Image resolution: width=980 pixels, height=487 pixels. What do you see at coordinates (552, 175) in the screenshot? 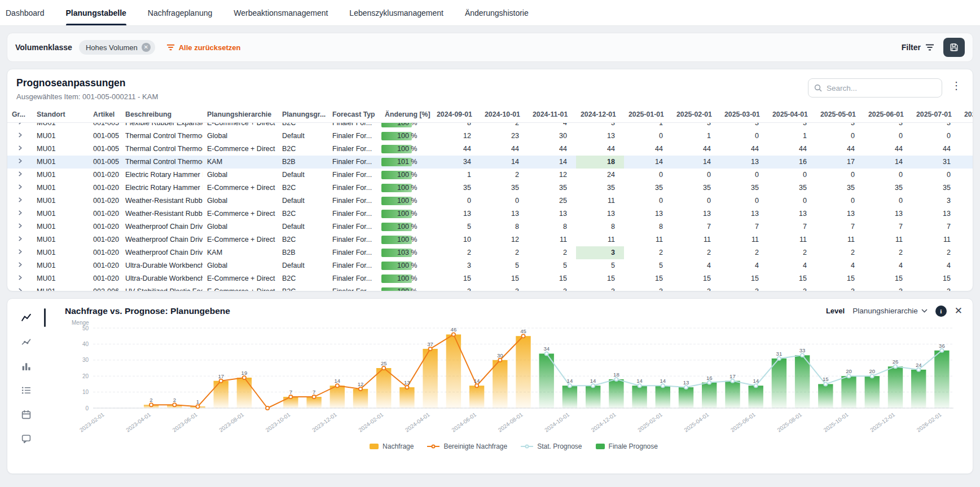
I see `value-cell: 12` at bounding box center [552, 175].